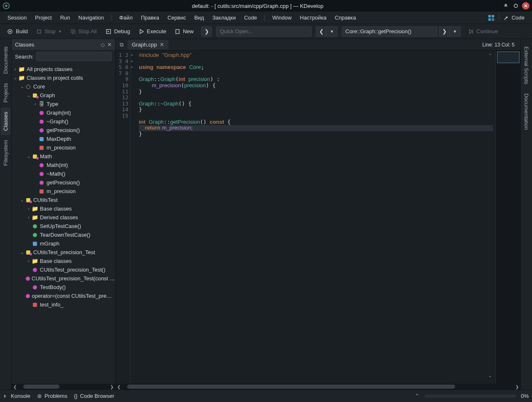 The image size is (532, 402). I want to click on menu-navigation: Navigation, so click(91, 17).